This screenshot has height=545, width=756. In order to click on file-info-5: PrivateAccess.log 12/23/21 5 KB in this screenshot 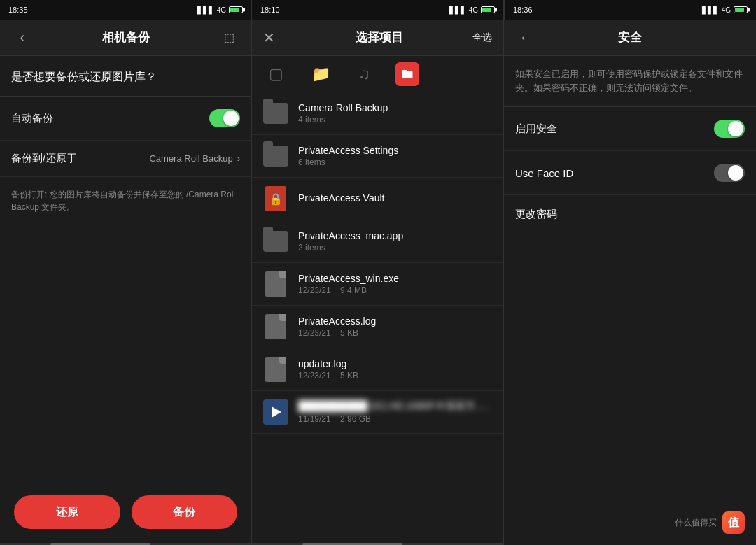, I will do `click(395, 327)`.